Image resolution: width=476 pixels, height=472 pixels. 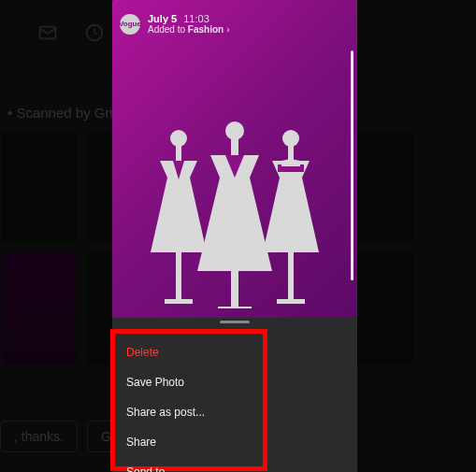 I want to click on top-icon-row, so click(x=71, y=35).